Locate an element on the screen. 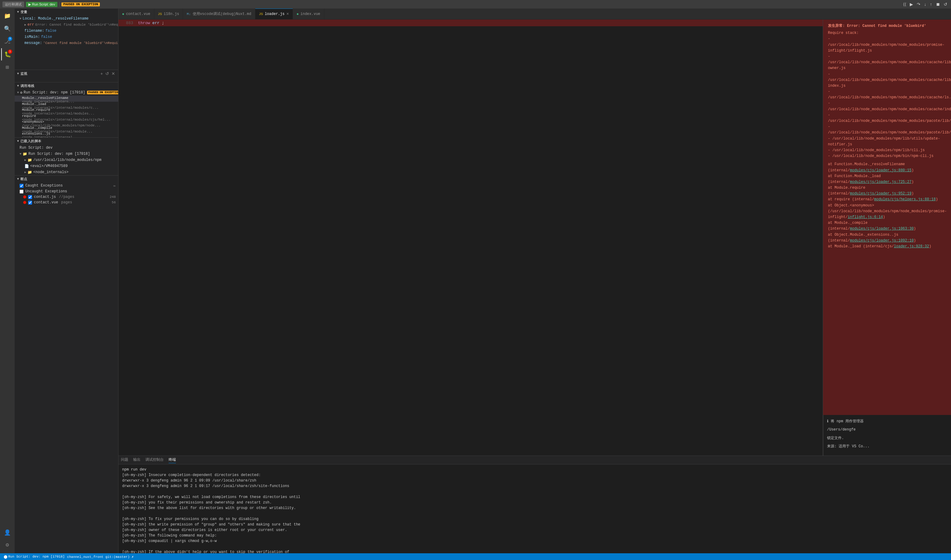 Image resolution: width=951 pixels, height=560 pixels. activity-explorer: 📁 is located at coordinates (8, 16).